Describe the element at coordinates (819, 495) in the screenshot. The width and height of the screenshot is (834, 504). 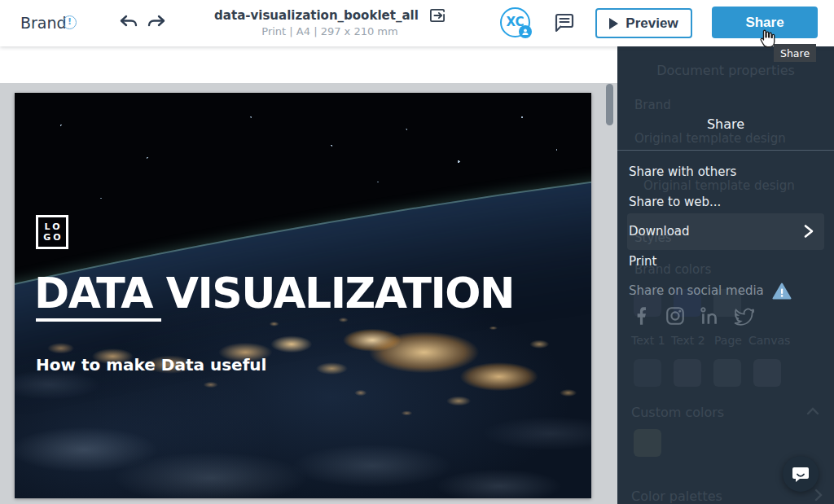
I see `chevron-right-icon` at that location.